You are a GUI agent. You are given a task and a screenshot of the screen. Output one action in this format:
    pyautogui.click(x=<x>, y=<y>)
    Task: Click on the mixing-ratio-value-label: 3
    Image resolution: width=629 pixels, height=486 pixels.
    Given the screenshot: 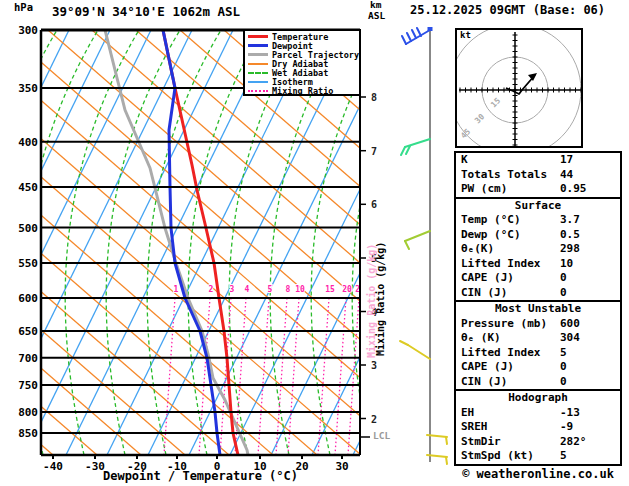 What is the action you would take?
    pyautogui.click(x=232, y=290)
    